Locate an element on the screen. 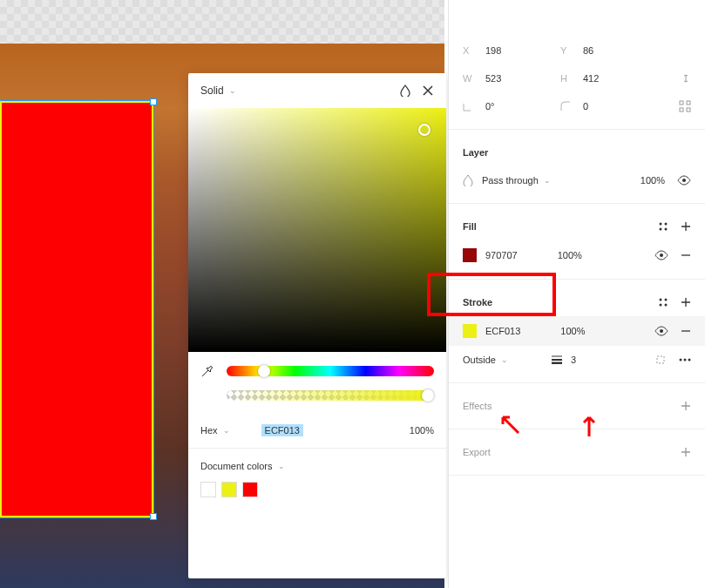  alpha-thumb is located at coordinates (428, 395).